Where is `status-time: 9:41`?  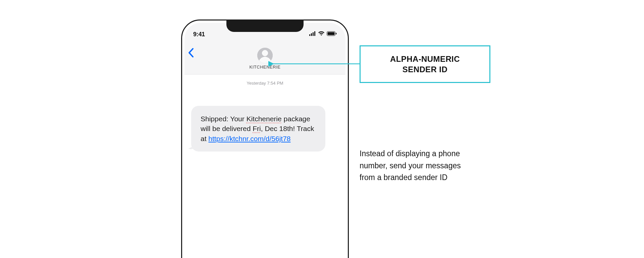
status-time: 9:41 is located at coordinates (199, 34).